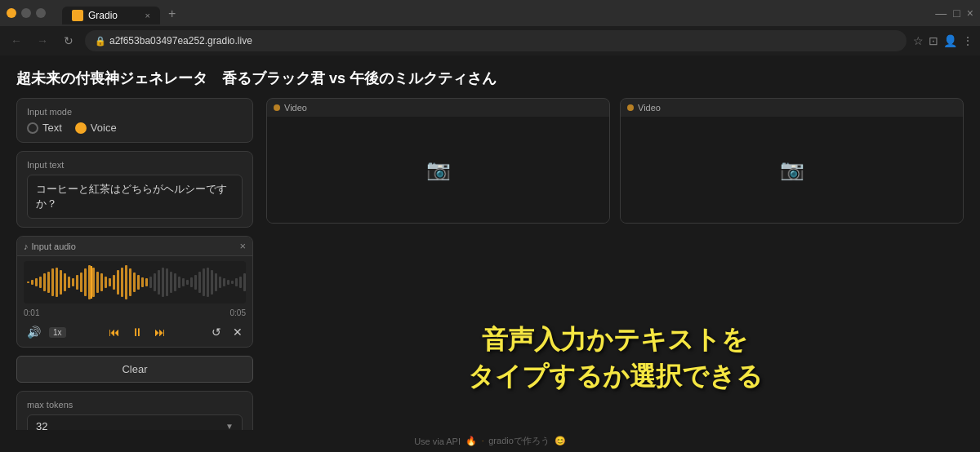 The image size is (980, 452). Describe the element at coordinates (100, 41) in the screenshot. I see `lock-icon: 🔒` at that location.